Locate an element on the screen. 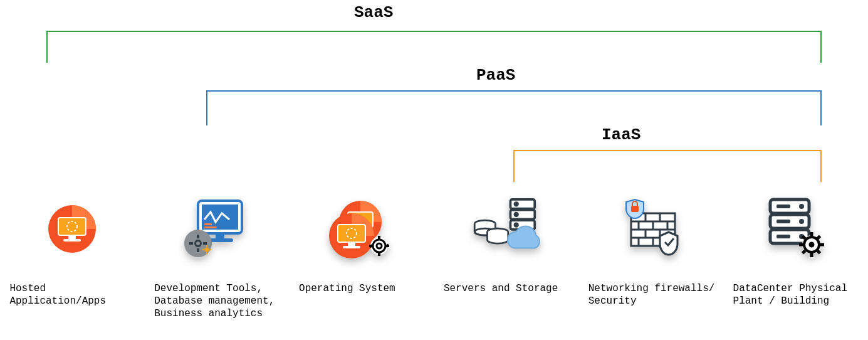 The width and height of the screenshot is (868, 340). layer-item-datacenter: DataCenter Physical Plant / Building is located at coordinates (796, 257).